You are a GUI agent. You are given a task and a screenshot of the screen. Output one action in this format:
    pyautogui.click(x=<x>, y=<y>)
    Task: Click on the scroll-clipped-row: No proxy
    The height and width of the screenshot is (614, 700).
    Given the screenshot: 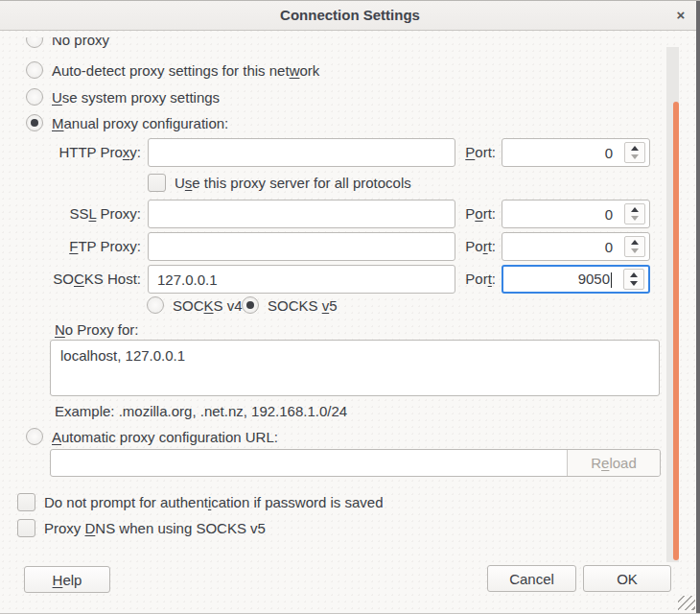 What is the action you would take?
    pyautogui.click(x=331, y=44)
    